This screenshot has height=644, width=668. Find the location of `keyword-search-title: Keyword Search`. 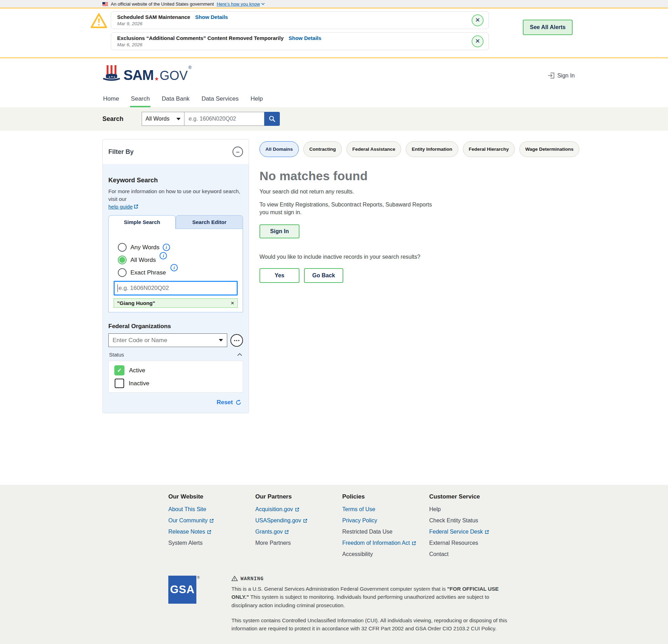

keyword-search-title: Keyword Search is located at coordinates (176, 180).